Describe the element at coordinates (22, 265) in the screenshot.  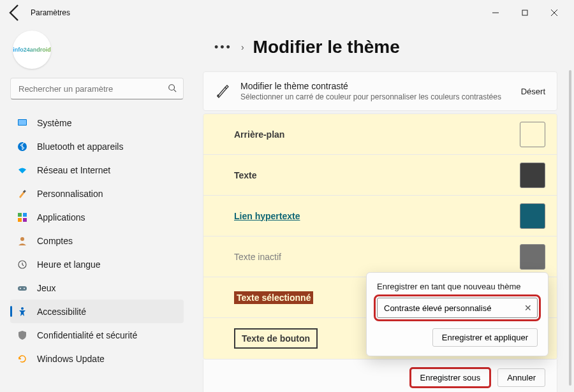
I see `clock-icon` at that location.